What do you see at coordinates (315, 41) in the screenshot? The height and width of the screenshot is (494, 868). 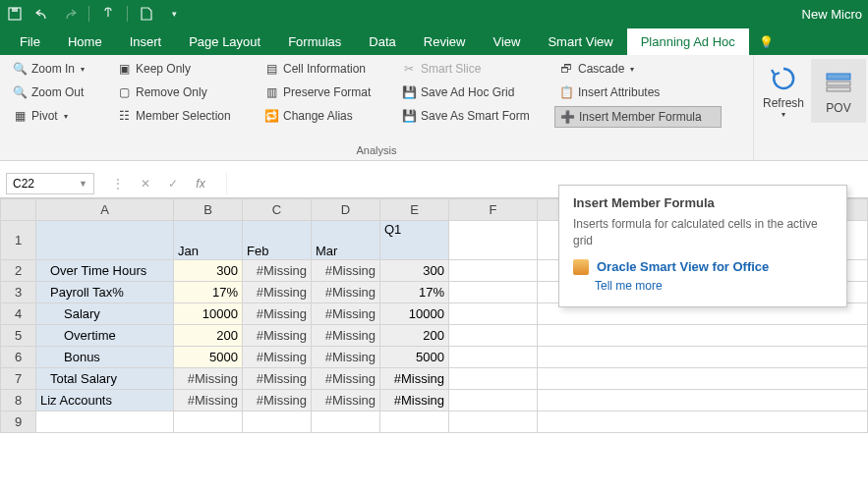 I see `tab-formulas: Formulas` at bounding box center [315, 41].